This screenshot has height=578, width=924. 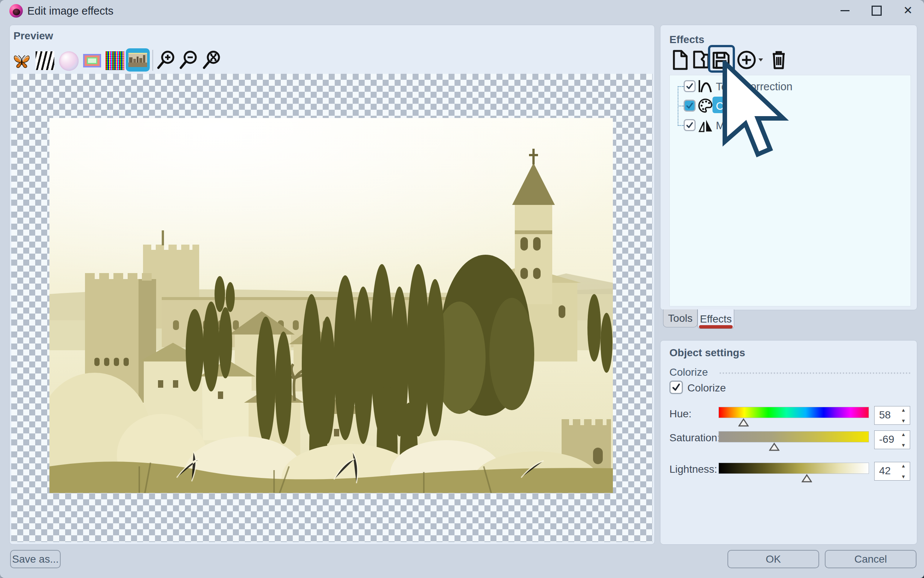 I want to click on bubble-thumbnail, so click(x=69, y=60).